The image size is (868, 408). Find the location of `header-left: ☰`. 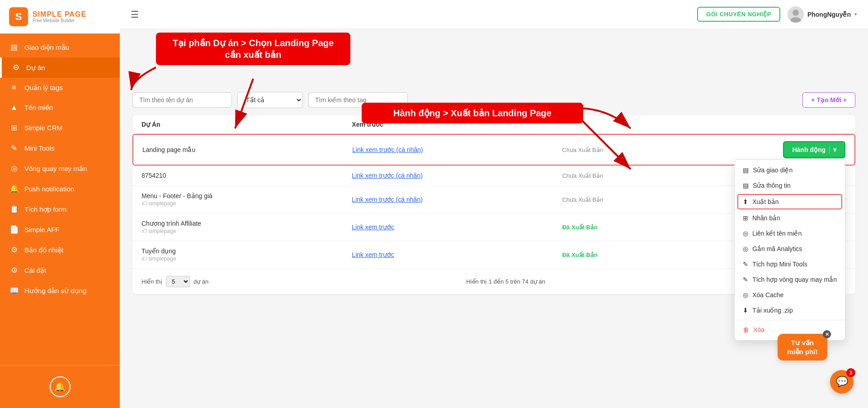

header-left: ☰ is located at coordinates (135, 14).